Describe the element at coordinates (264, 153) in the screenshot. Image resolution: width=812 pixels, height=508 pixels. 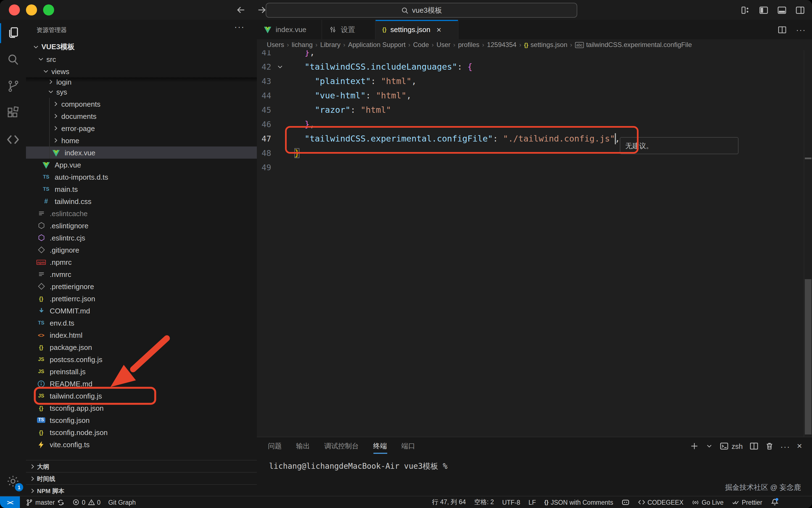
I see `line-number: 48` at that location.